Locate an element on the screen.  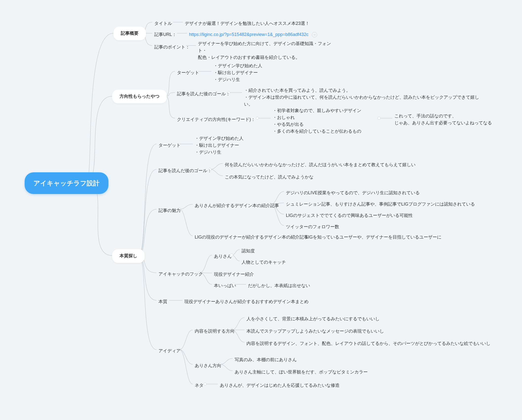
ess-idea-lbl: アイディア is located at coordinates (171, 351).